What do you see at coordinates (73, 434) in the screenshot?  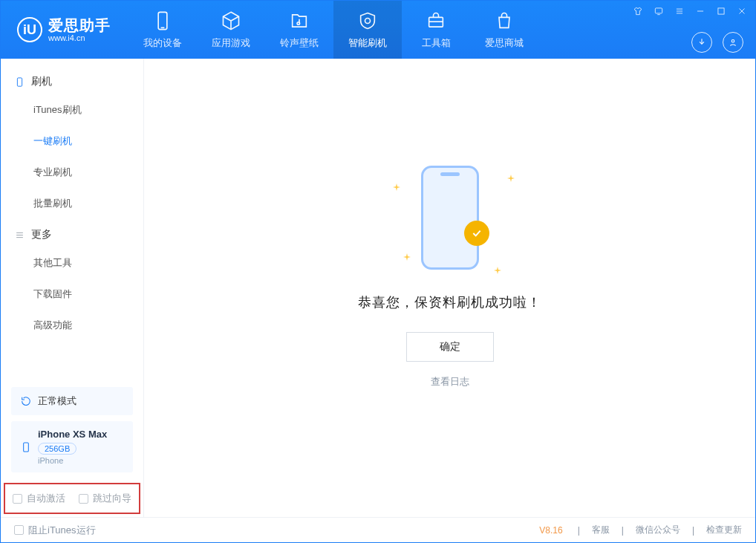 I see `device-name: iPhone XS Max` at bounding box center [73, 434].